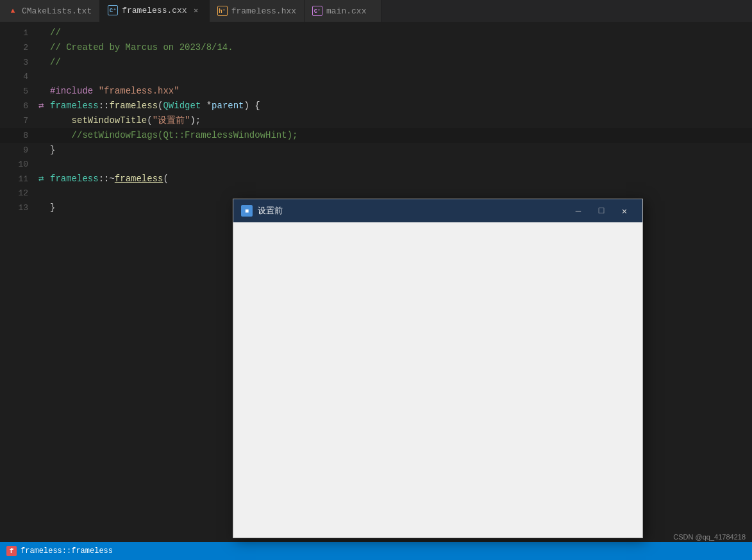  Describe the element at coordinates (44, 106) in the screenshot. I see `gutter-6: ⇄` at that location.